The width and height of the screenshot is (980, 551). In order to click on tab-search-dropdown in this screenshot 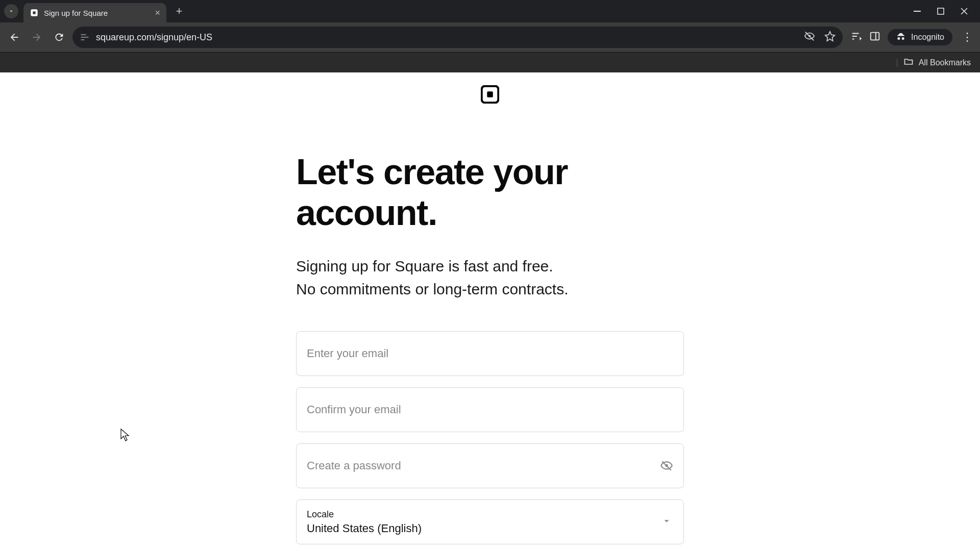, I will do `click(11, 11)`.